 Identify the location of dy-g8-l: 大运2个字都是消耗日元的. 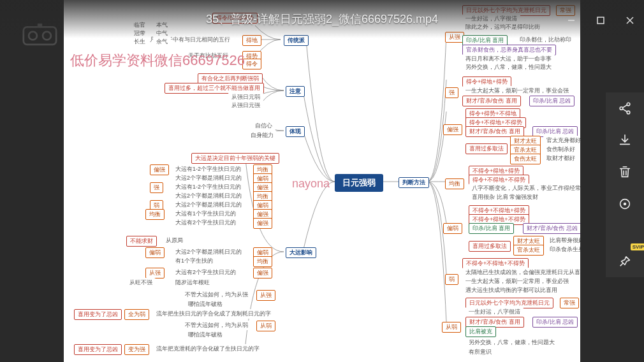
(209, 252).